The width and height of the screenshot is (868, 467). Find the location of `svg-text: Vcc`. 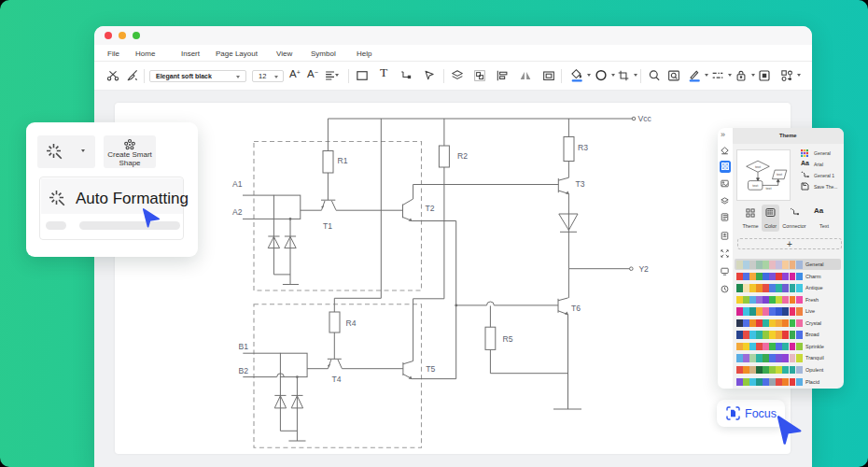

svg-text: Vcc is located at coordinates (646, 119).